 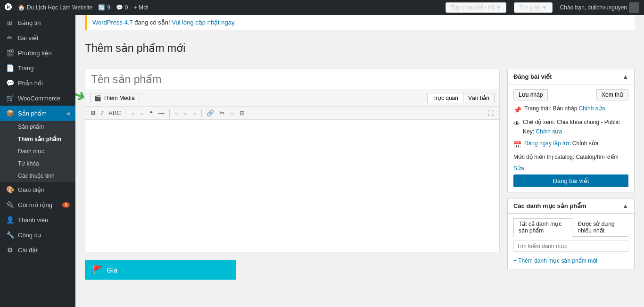 What do you see at coordinates (518, 110) in the screenshot?
I see `pushpin-icon: 📌` at bounding box center [518, 110].